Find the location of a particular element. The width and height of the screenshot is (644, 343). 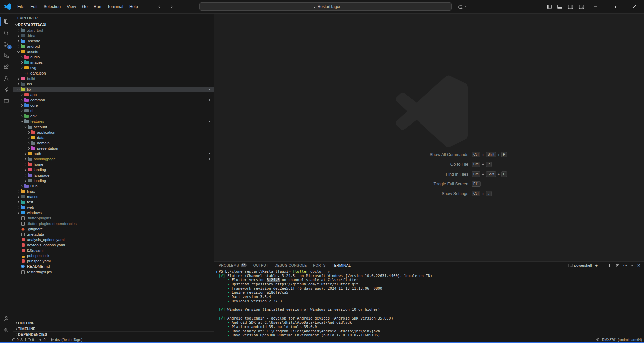

tree-item-linux: linux is located at coordinates (113, 191).